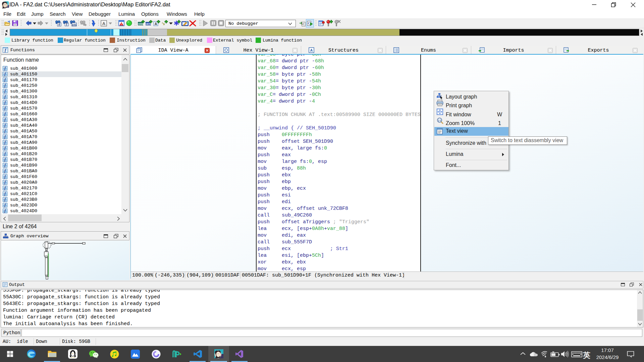 The image size is (644, 362). Describe the element at coordinates (74, 25) in the screenshot. I see `svg-text: 101` at that location.